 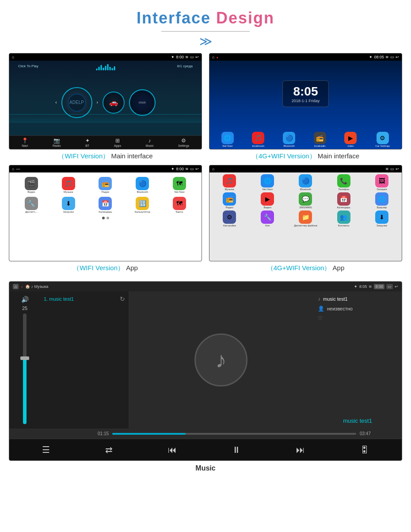 What do you see at coordinates (258, 140) in the screenshot?
I see `app-localmusic: 🎵 localmusic` at bounding box center [258, 140].